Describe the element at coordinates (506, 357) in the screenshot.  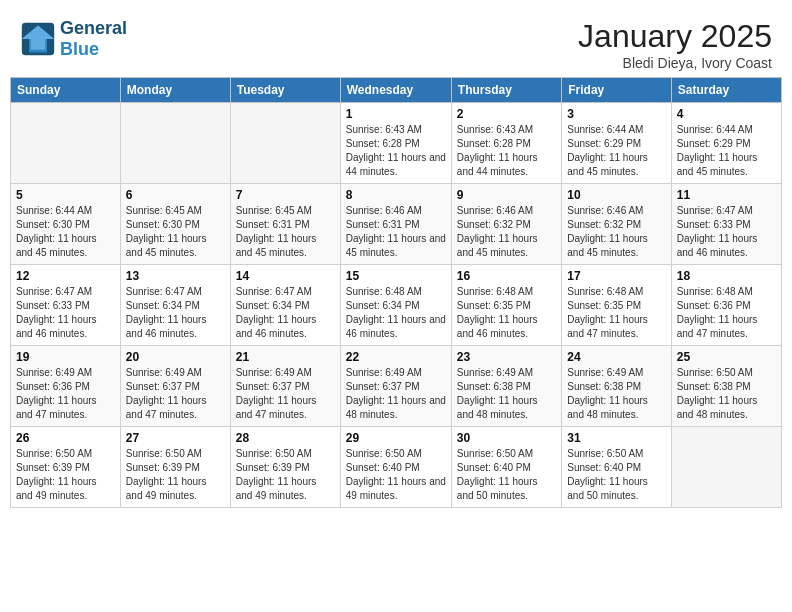
I see `day-number: 23` at that location.